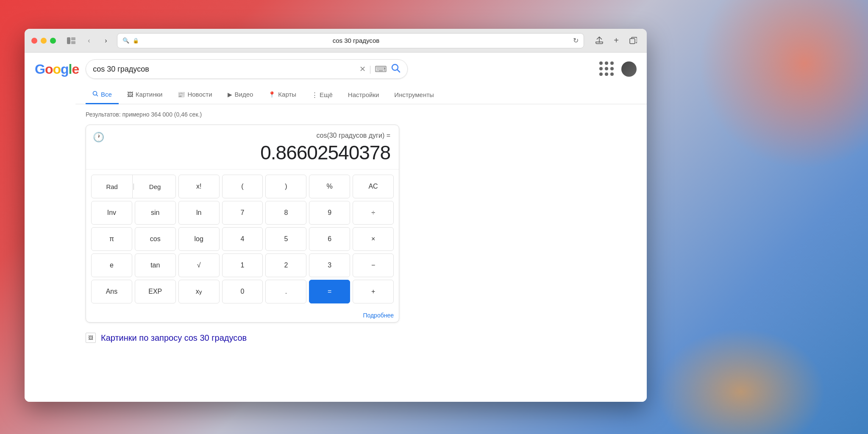  Describe the element at coordinates (286, 265) in the screenshot. I see `two-button: 2` at that location.